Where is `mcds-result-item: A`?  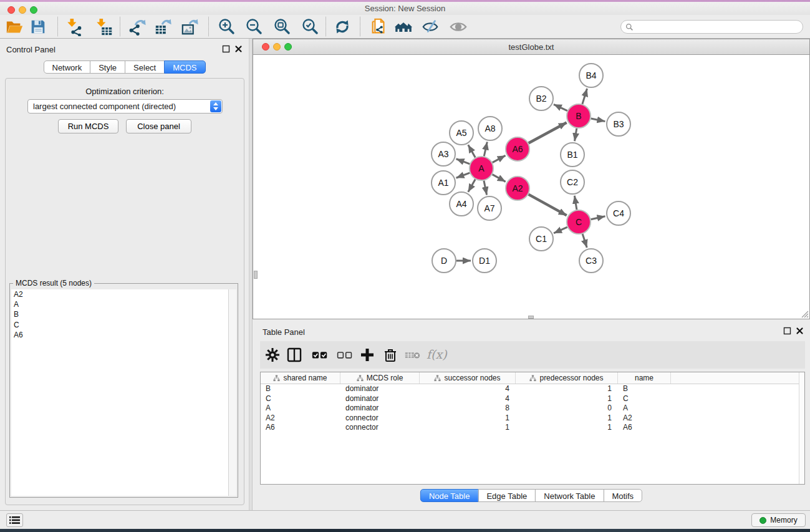 mcds-result-item: A is located at coordinates (120, 304).